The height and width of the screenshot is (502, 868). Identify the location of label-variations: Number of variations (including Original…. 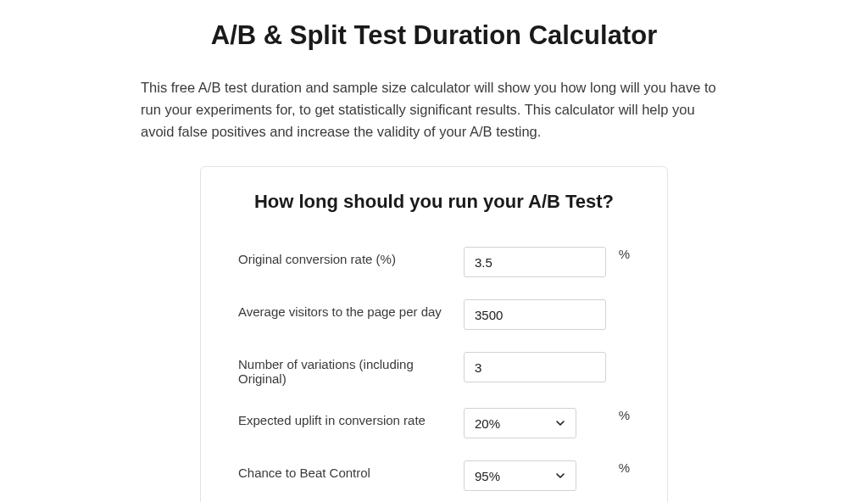
(351, 369).